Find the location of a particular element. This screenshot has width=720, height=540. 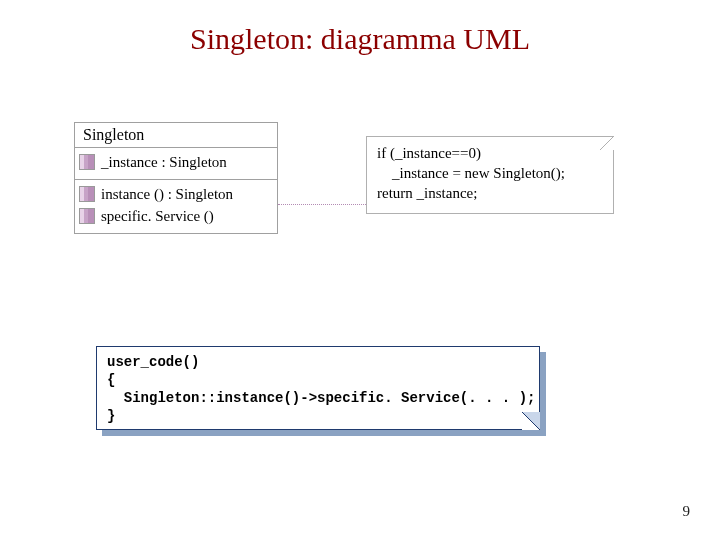

uml-note-connector is located at coordinates (322, 204).